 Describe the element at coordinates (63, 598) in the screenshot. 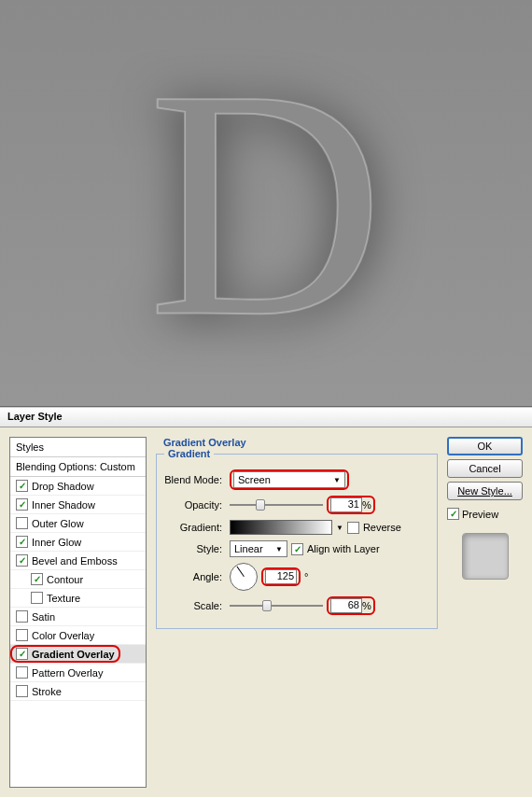

I see `style-label: Texture` at that location.